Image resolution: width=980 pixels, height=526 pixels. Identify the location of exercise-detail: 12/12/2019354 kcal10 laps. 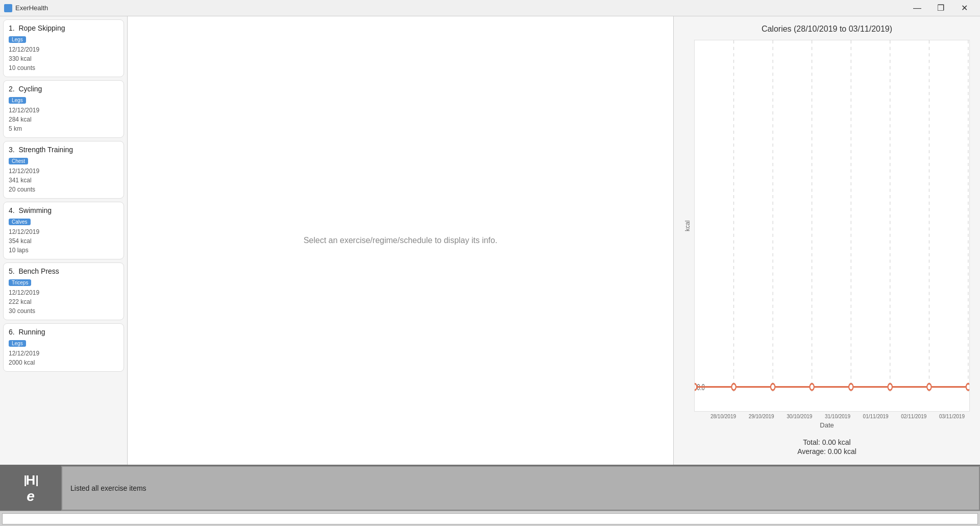
(63, 241).